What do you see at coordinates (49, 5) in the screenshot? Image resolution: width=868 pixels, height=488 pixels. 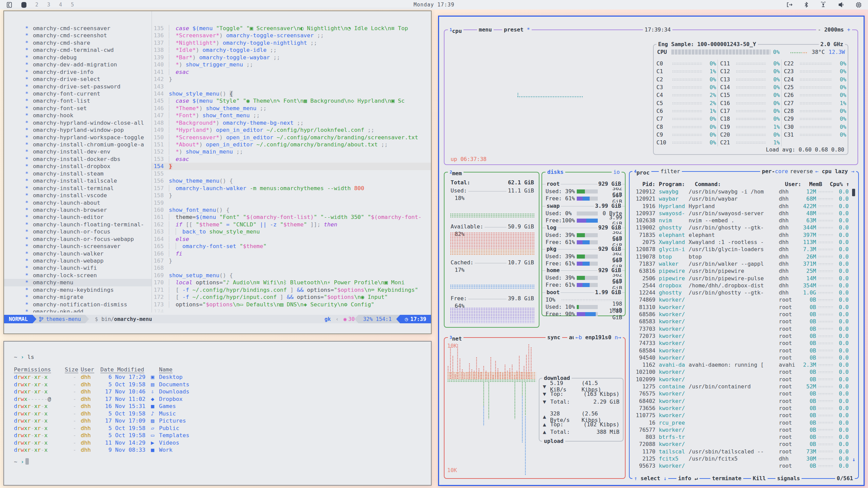 I see `workspace-3: 3` at bounding box center [49, 5].